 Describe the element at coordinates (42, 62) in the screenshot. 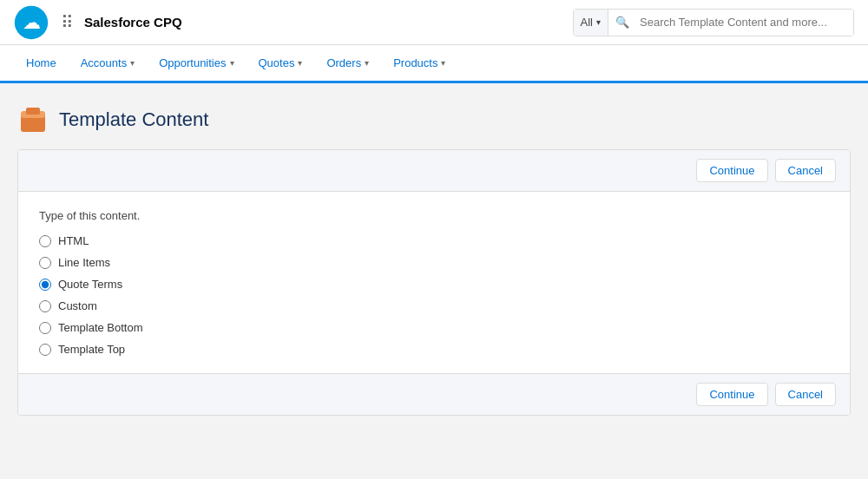

I see `nav-item-home-label: Home` at that location.